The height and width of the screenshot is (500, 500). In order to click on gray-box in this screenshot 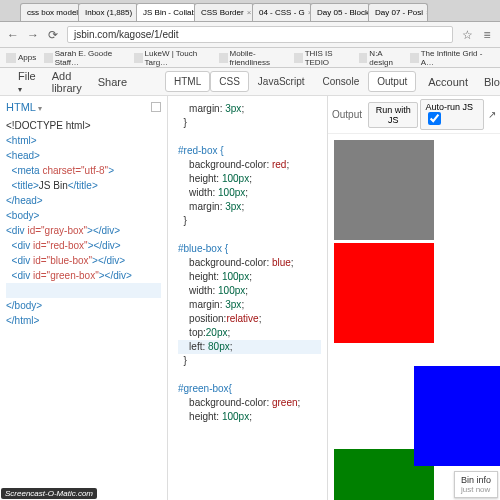, I will do `click(384, 190)`.